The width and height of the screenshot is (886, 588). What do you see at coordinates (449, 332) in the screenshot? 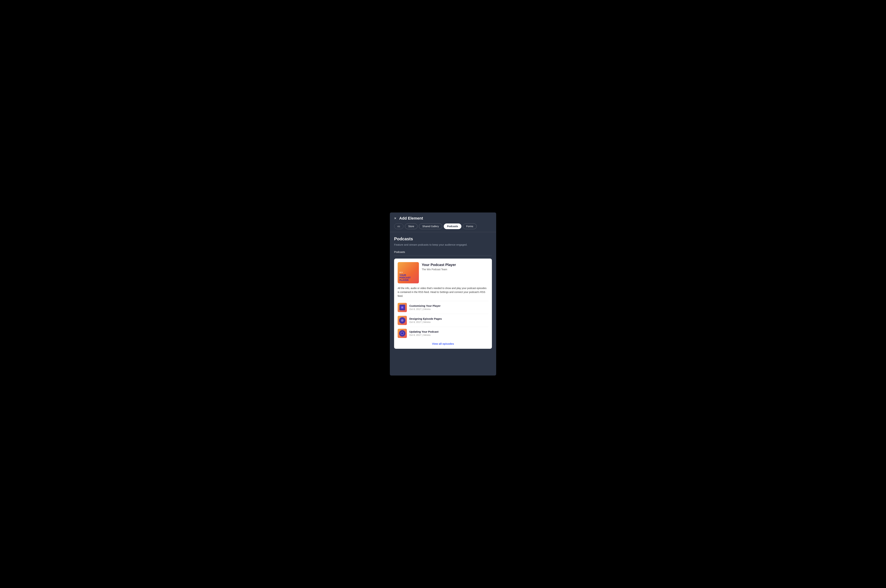
I see `episode-title-3: Updating Your Podcast` at bounding box center [449, 332].